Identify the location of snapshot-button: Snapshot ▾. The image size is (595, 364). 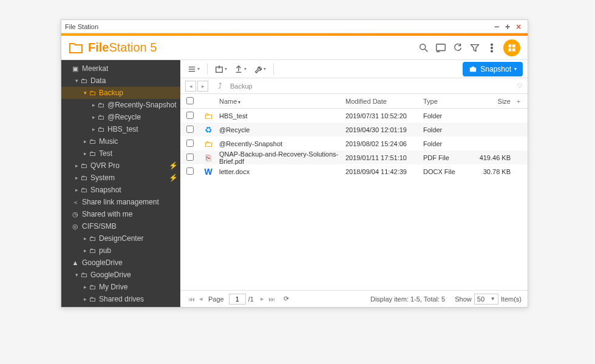
(493, 69).